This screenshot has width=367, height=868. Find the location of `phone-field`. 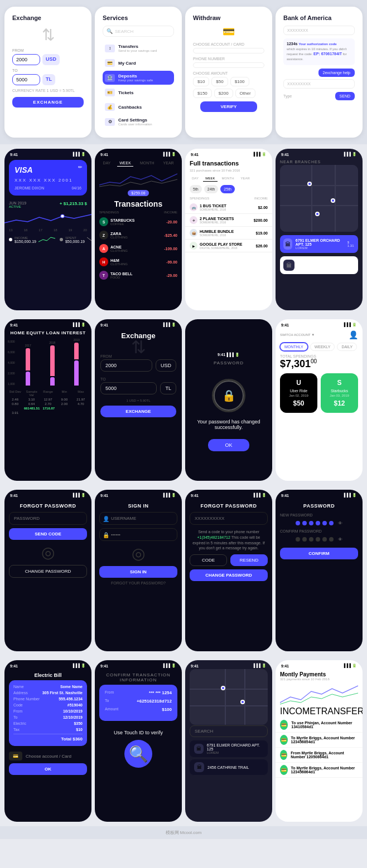

phone-field is located at coordinates (229, 65).